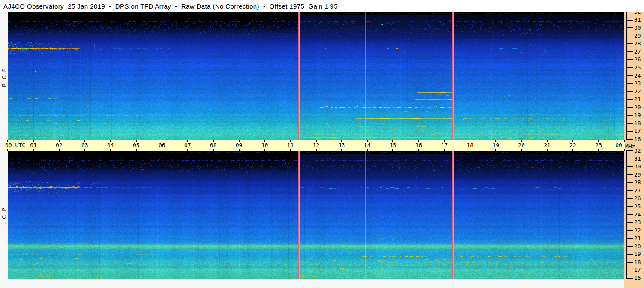  I want to click on time-label: 21, so click(547, 145).